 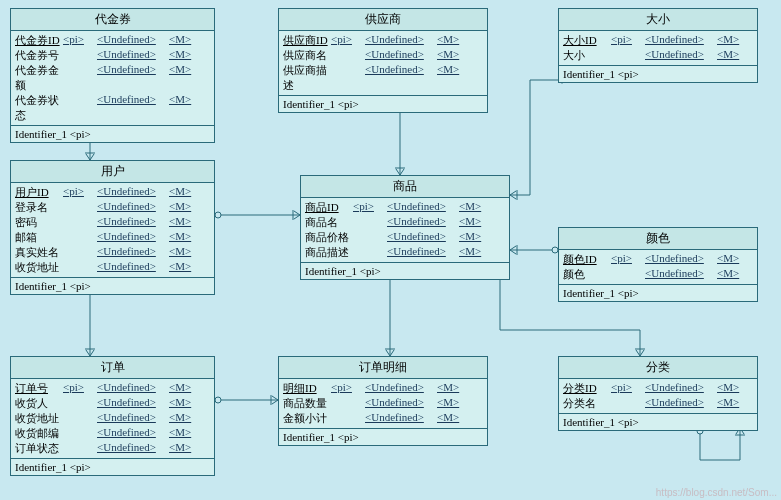 I want to click on attribute-row: 代金券ID<pi><Undefined><M>, so click(x=112, y=40).